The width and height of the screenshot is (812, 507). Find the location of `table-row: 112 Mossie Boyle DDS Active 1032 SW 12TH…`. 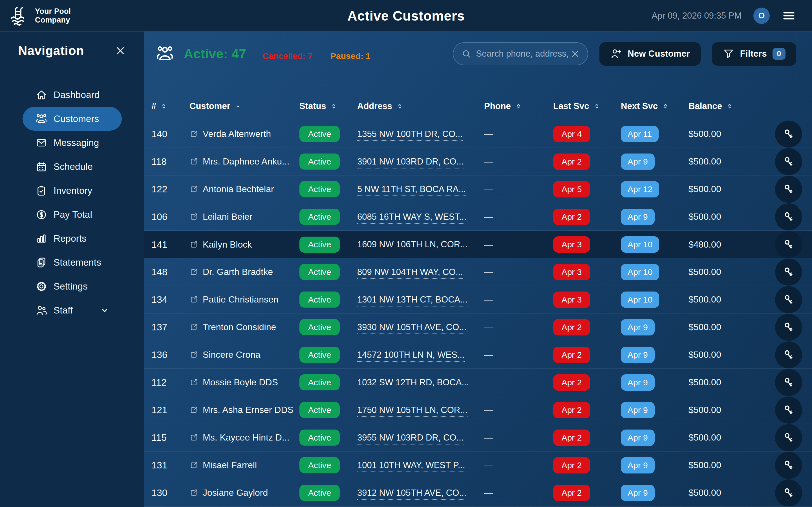

table-row: 112 Mossie Boyle DDS Active 1032 SW 12TH… is located at coordinates (478, 383).